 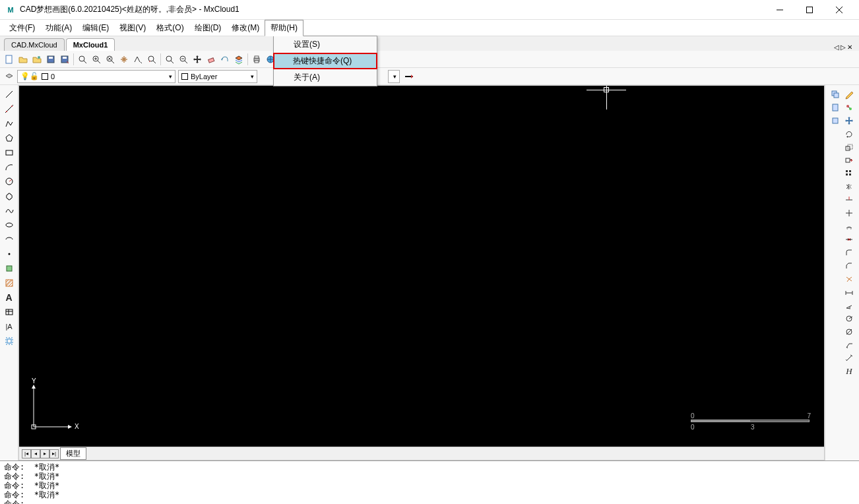 What do you see at coordinates (9, 137) in the screenshot?
I see `polygon-tool-icon` at bounding box center [9, 137].